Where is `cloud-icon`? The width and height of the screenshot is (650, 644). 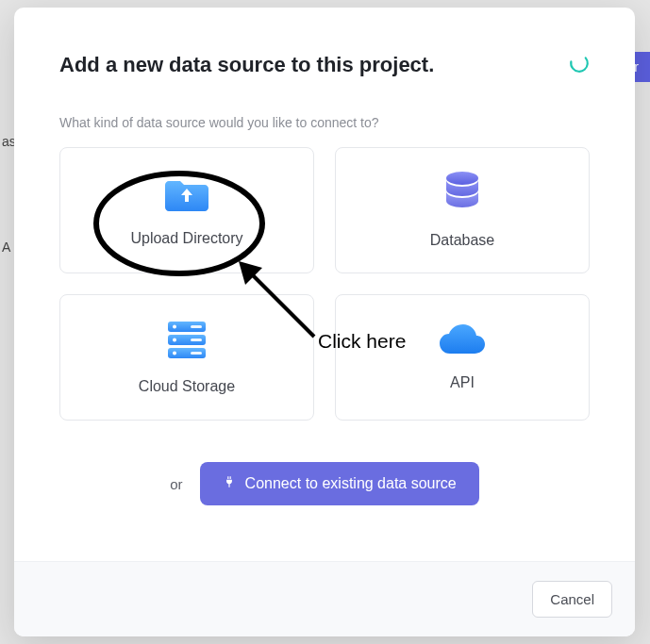
cloud-icon is located at coordinates (462, 341).